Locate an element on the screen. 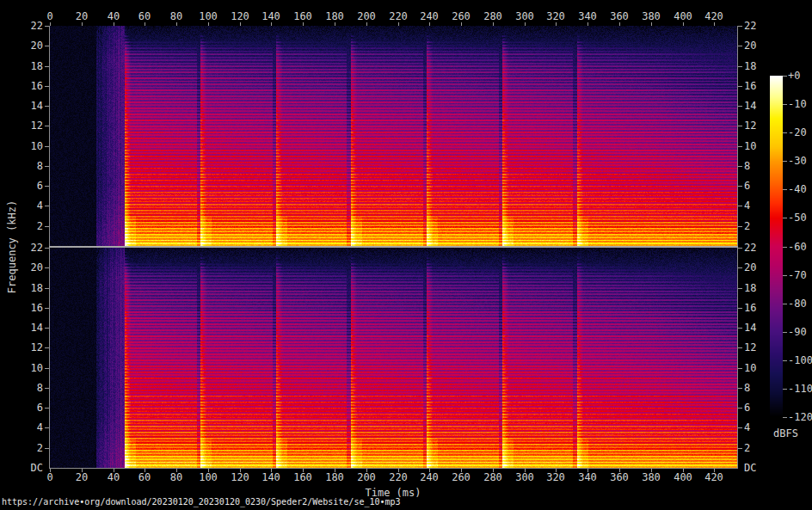  x-axis-line is located at coordinates (394, 468).